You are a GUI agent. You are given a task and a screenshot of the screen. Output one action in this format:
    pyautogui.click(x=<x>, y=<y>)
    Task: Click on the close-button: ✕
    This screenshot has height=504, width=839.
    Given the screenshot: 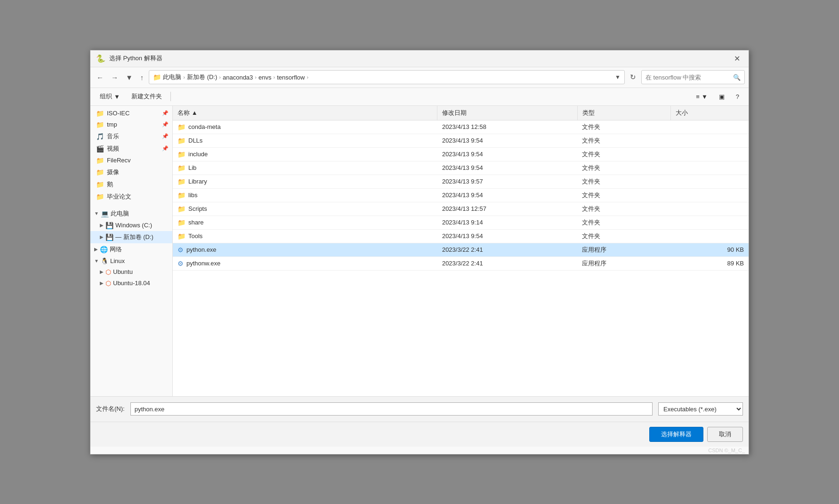 What is the action you would take?
    pyautogui.click(x=737, y=58)
    